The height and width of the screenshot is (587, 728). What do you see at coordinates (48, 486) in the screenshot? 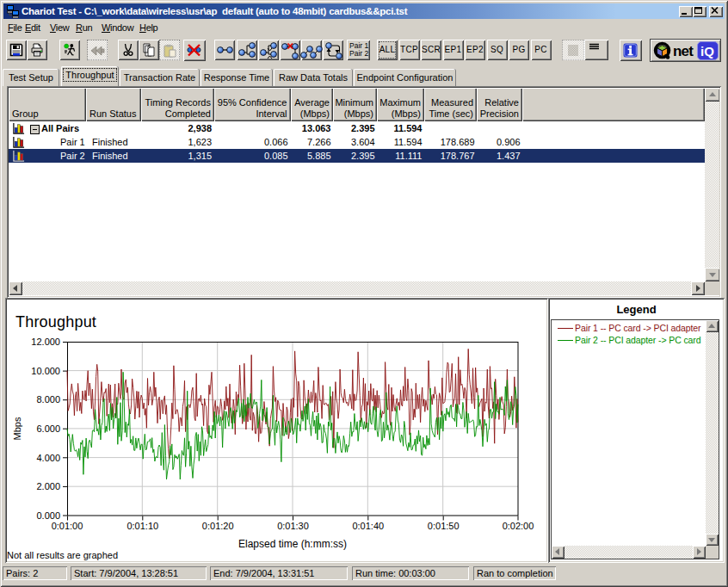
I see `svg-text: 2.000` at bounding box center [48, 486].